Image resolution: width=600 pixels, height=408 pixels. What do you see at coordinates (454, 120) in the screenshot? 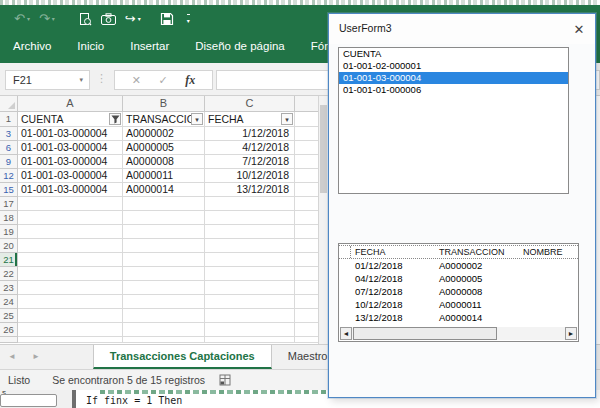
I see `cuenta-listbox: CUENTA01-001-02-00000101-001-03-00000401…` at bounding box center [454, 120].